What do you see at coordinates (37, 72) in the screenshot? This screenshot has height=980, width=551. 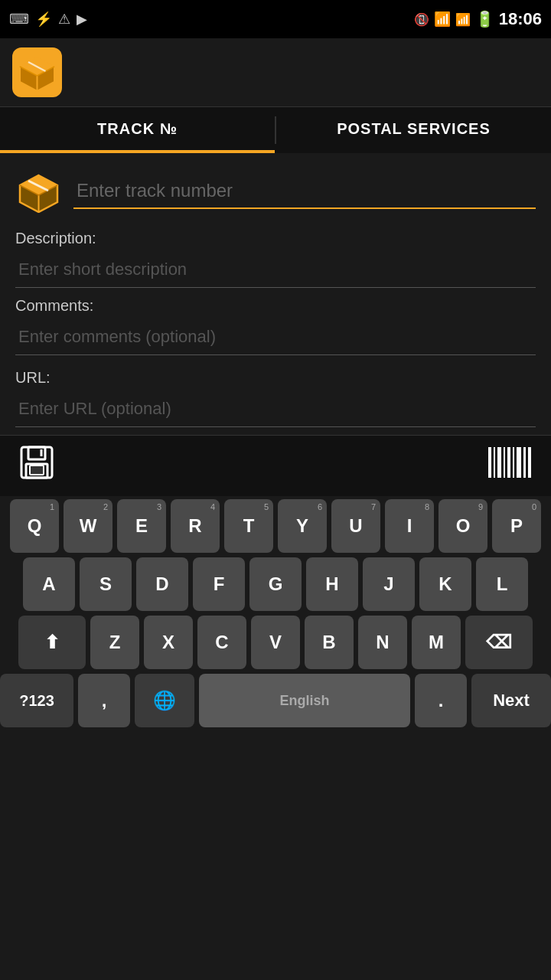 I see `app-logo` at bounding box center [37, 72].